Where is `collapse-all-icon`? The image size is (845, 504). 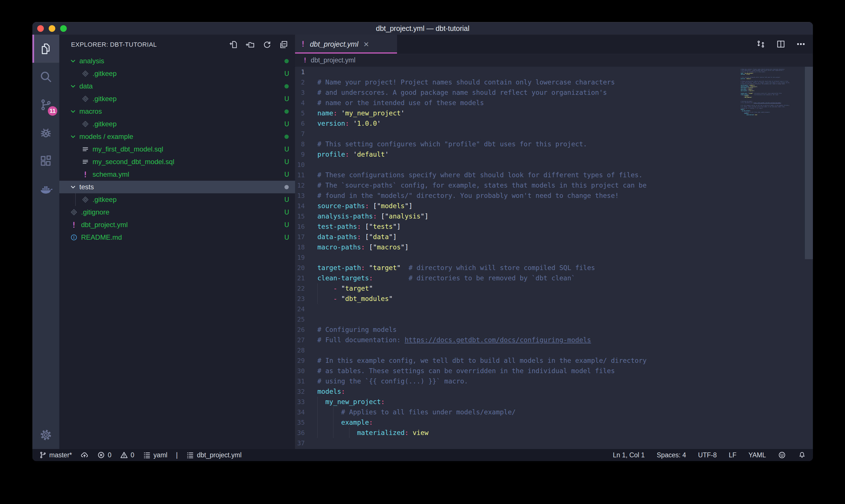
collapse-all-icon is located at coordinates (283, 45).